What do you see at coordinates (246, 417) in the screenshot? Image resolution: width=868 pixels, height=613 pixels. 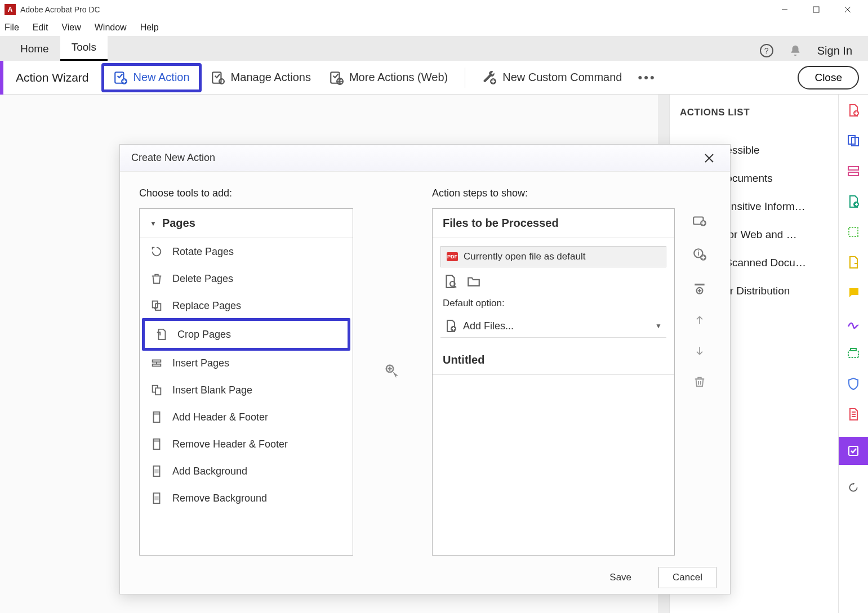 I see `tool-row: Add Header & Footer` at bounding box center [246, 417].